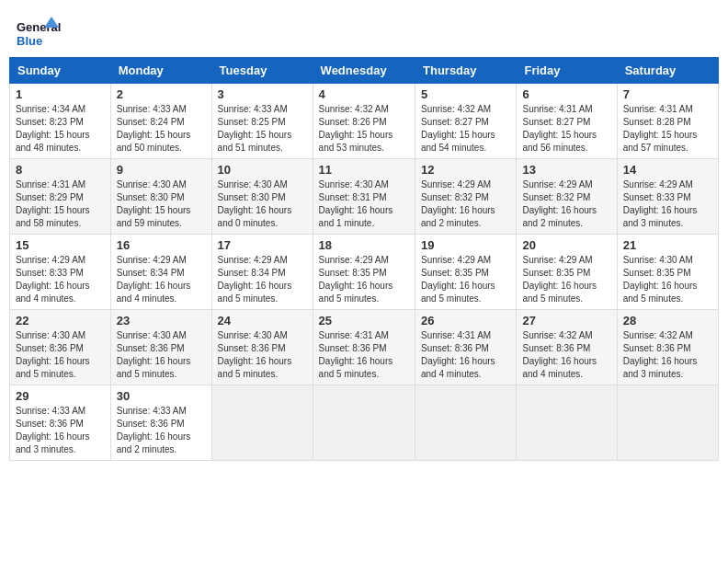  I want to click on calendar-cell: 21Sunrise: 4:30 AM Sunset: 8:35 PM Dayli…, so click(667, 272).